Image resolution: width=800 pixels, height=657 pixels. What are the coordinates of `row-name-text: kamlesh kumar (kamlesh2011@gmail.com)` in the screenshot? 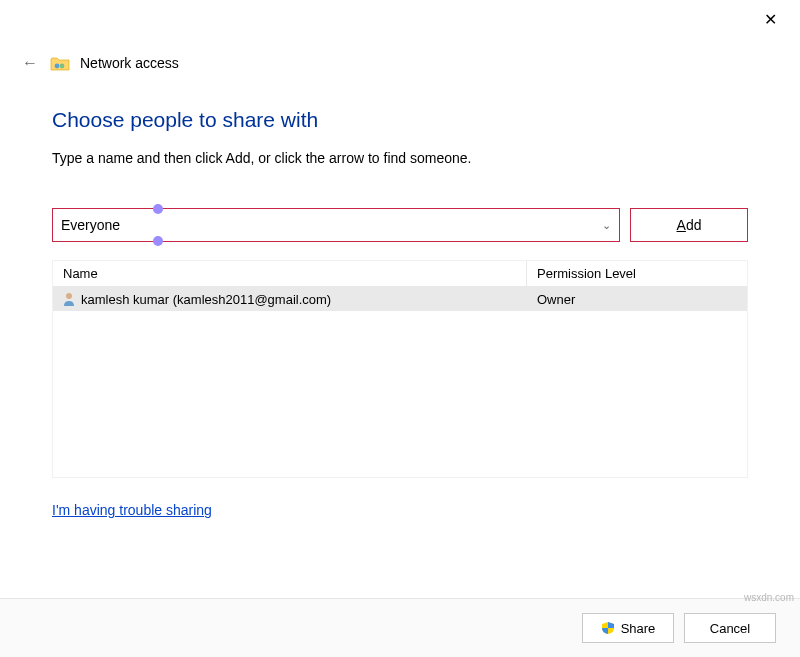 It's located at (206, 300).